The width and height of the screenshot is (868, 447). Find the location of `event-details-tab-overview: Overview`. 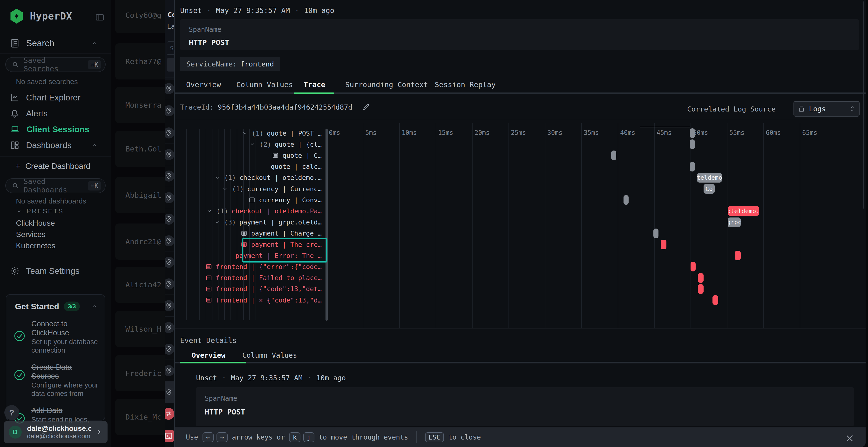

event-details-tab-overview: Overview is located at coordinates (209, 355).